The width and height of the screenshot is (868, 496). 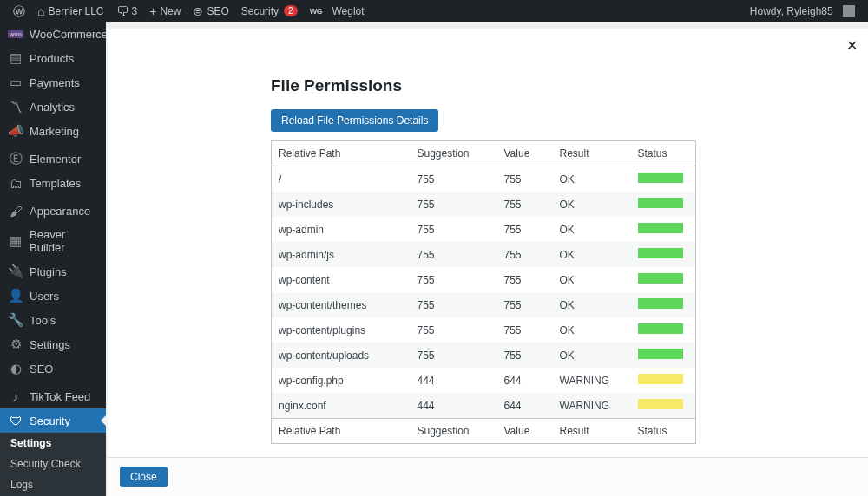 I want to click on plus-icon: +, so click(x=153, y=11).